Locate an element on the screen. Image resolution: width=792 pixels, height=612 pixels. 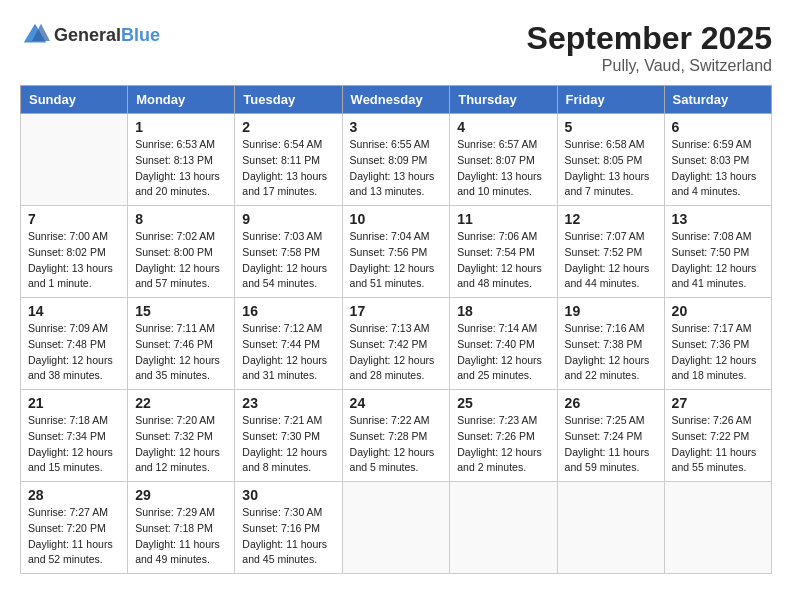
month-title: September 2025 is located at coordinates (650, 38).